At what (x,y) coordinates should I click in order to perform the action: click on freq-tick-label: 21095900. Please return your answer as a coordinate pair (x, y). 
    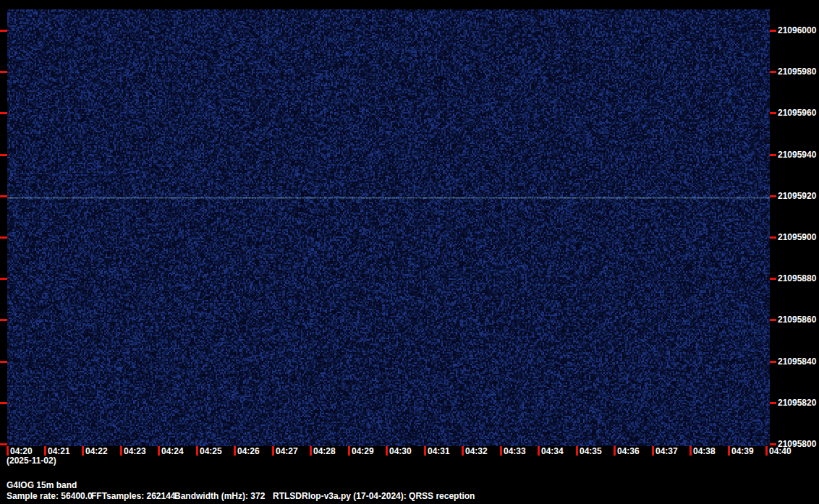
    Looking at the image, I should click on (797, 237).